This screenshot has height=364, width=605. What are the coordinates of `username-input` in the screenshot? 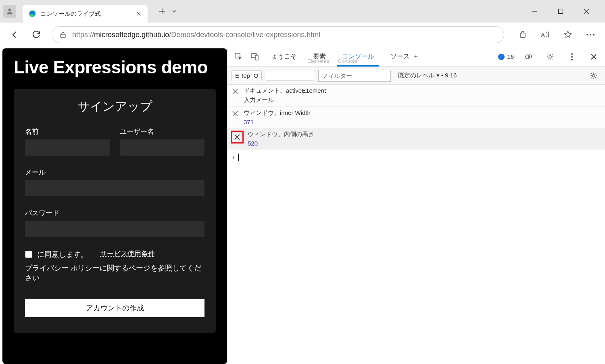 It's located at (162, 148).